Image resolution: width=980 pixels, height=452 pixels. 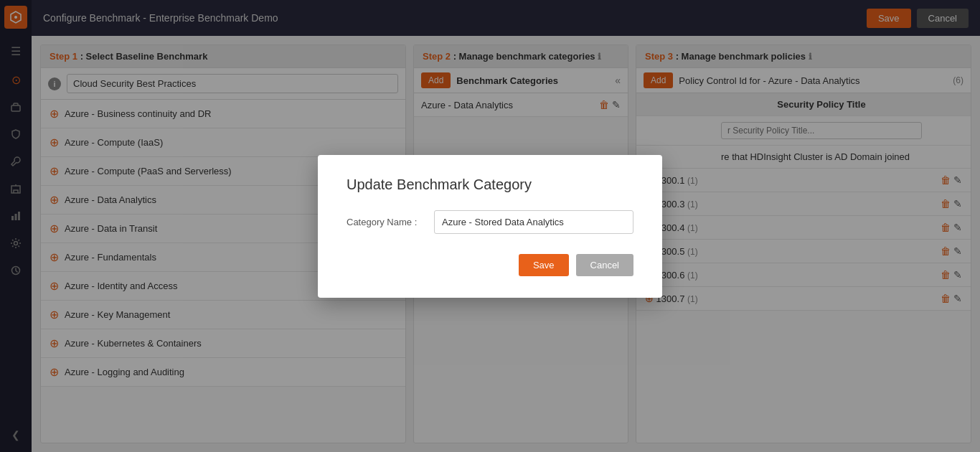 What do you see at coordinates (534, 222) in the screenshot?
I see `category-name-input` at bounding box center [534, 222].